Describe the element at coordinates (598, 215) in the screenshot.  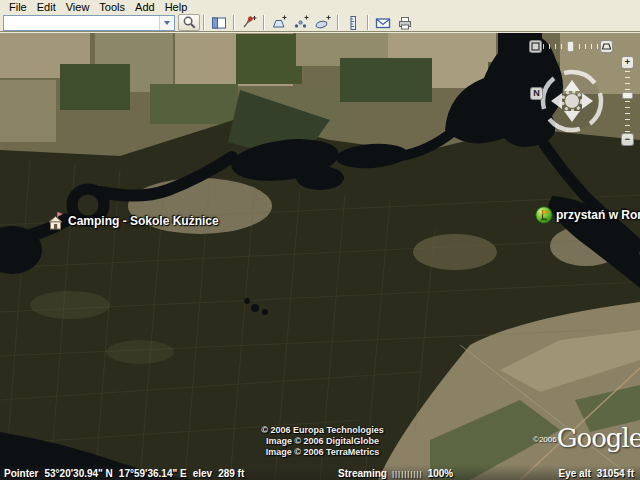
I see `placemark-przystan-label: przystań w Rom` at that location.